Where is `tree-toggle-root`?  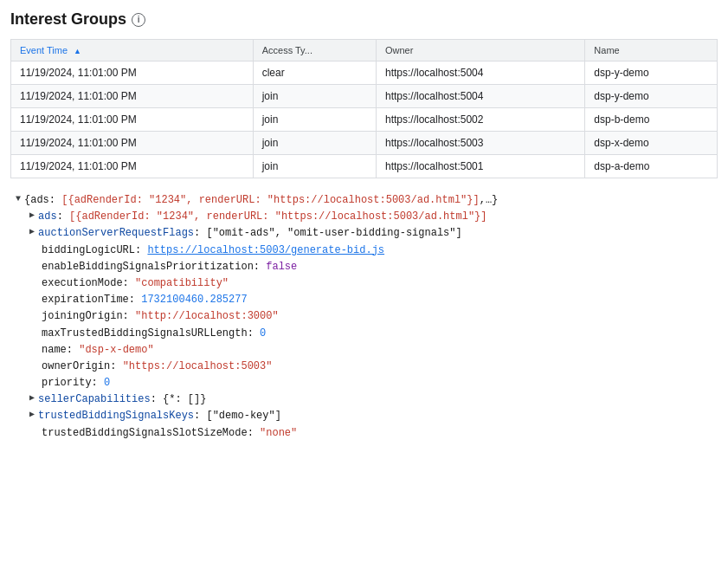
tree-toggle-root is located at coordinates (18, 199).